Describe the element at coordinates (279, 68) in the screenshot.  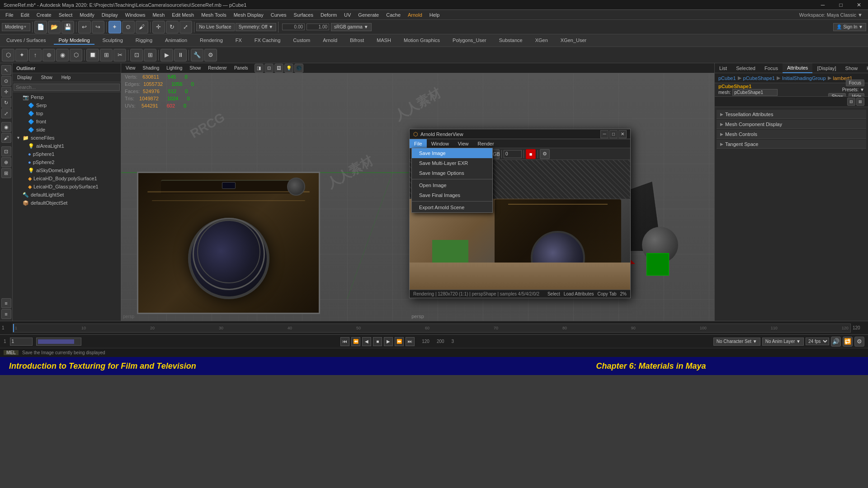
I see `vp-texture-btn: 🖼` at that location.